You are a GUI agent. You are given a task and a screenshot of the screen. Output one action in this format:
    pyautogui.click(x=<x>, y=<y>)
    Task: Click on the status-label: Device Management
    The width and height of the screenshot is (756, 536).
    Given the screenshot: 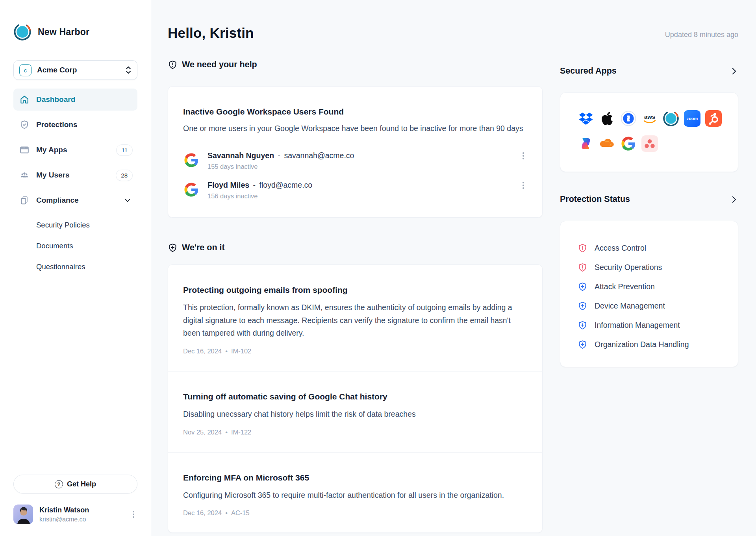 What is the action you would take?
    pyautogui.click(x=630, y=306)
    